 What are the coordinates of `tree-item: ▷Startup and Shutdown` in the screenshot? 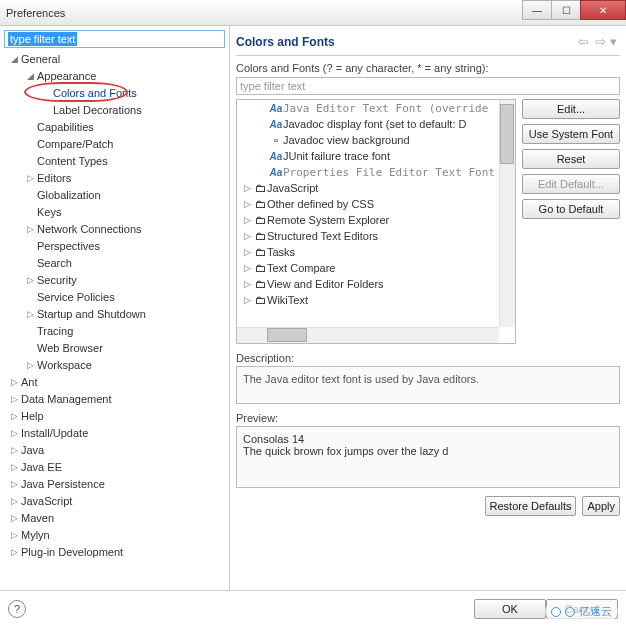 It's located at (114, 314).